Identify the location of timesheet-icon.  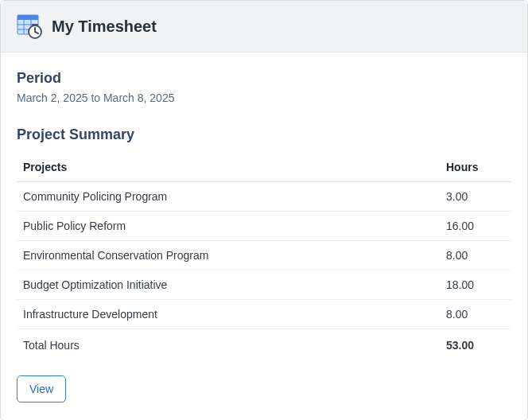
(29, 26).